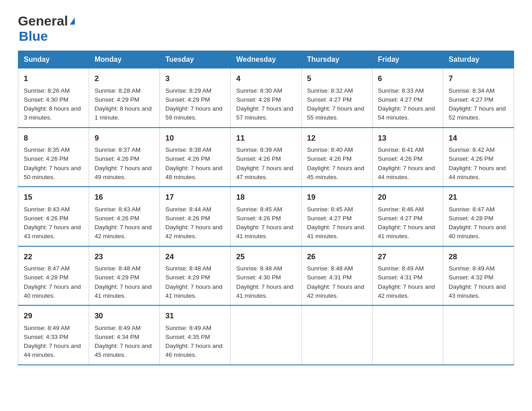  Describe the element at coordinates (408, 158) in the screenshot. I see `calendar-cell: 13 Sunrise: 8:41 AM Sunset: 4:26 PM Dayl…` at that location.